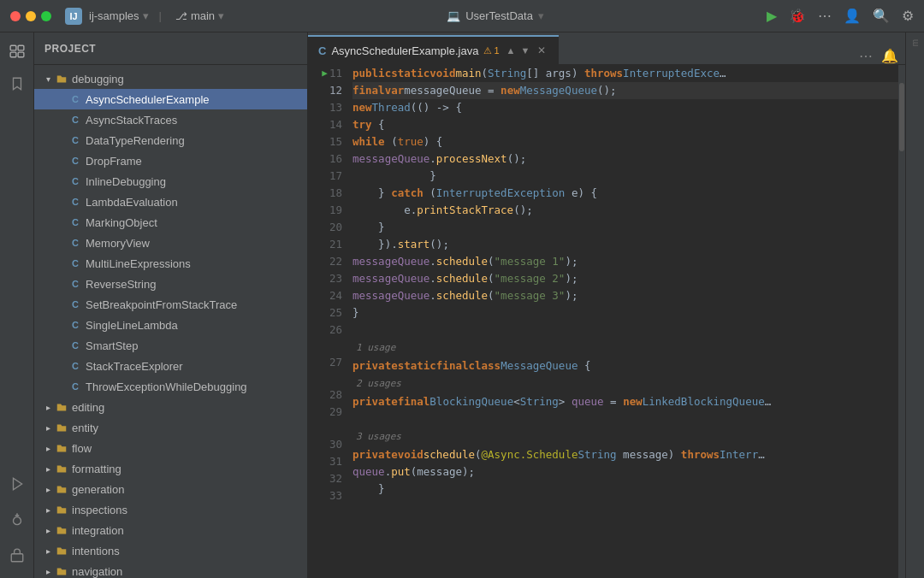 This screenshot has height=578, width=924. I want to click on code-hint-line: 2 usages, so click(625, 384).